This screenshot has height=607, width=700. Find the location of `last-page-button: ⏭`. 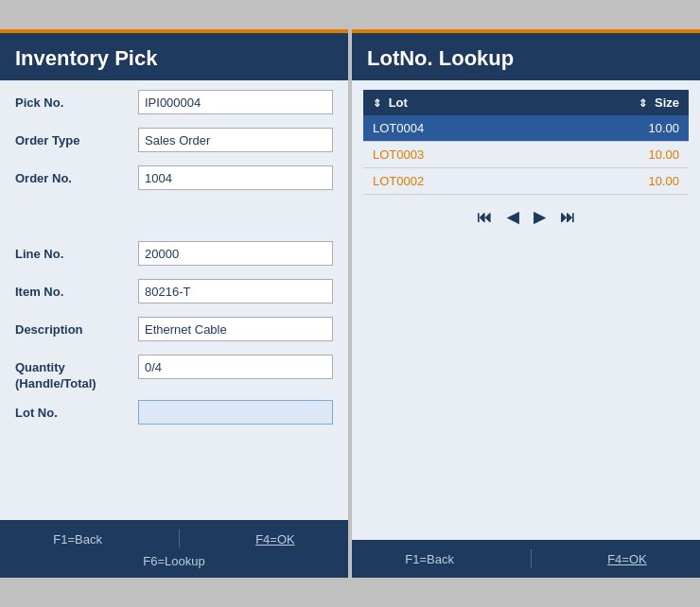

last-page-button: ⏭ is located at coordinates (568, 217).